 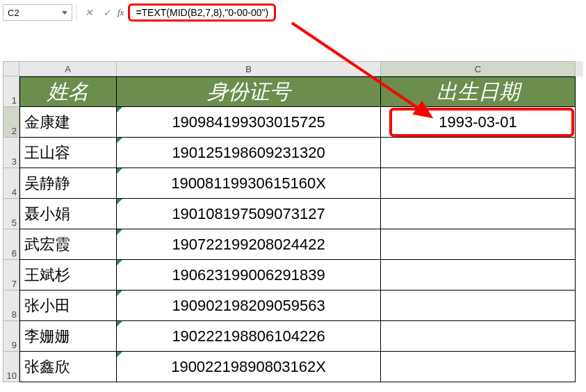 I want to click on cell-name: 吴静静, so click(x=68, y=183).